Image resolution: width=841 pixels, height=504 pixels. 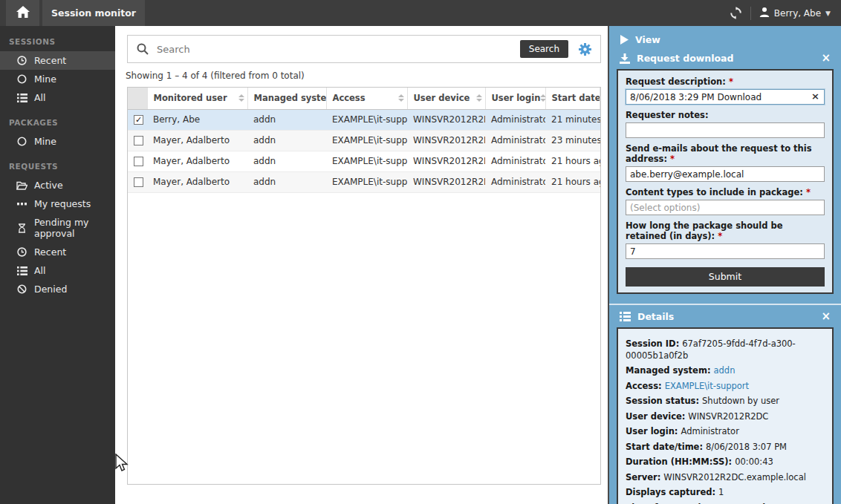 What do you see at coordinates (364, 49) in the screenshot?
I see `search-box: Search` at bounding box center [364, 49].